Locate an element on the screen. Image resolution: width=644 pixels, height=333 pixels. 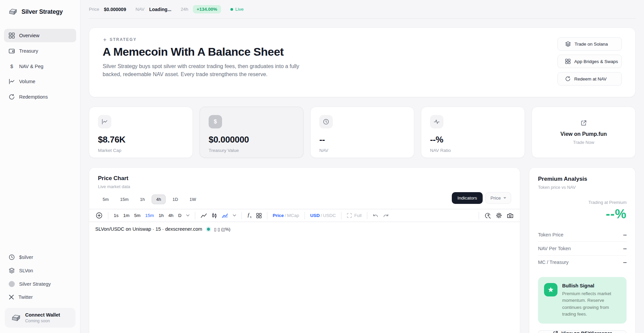
timeframe-4h: 4h is located at coordinates (159, 199).